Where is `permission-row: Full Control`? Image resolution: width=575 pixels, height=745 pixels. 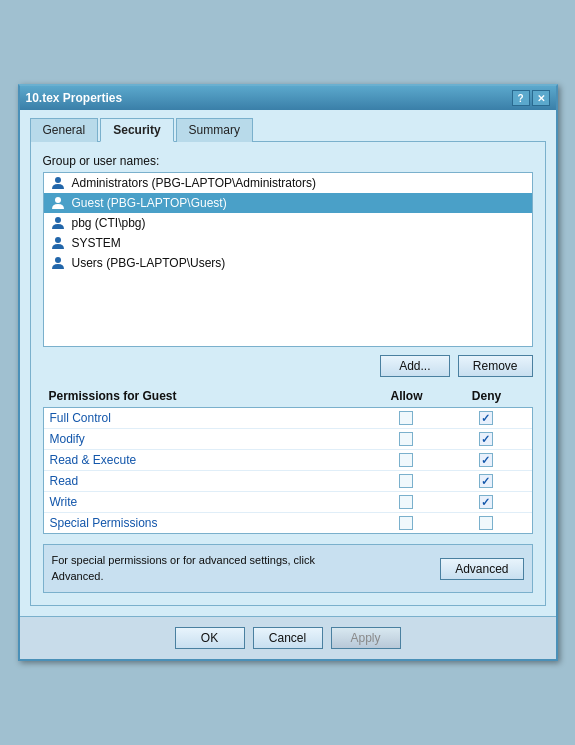 permission-row: Full Control is located at coordinates (288, 418).